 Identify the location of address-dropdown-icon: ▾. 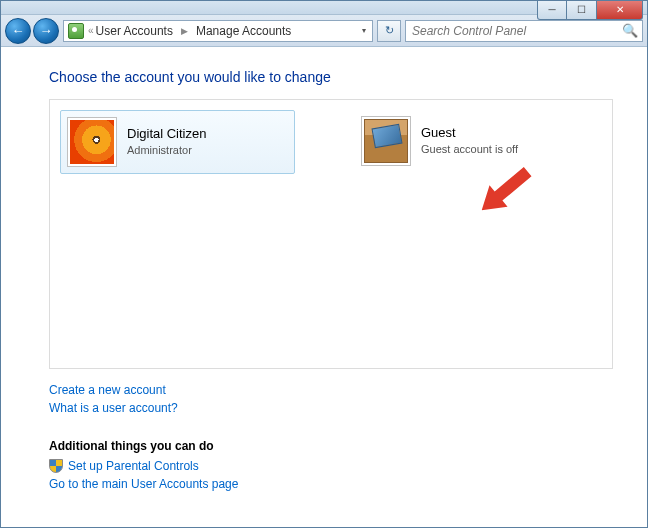
(364, 30).